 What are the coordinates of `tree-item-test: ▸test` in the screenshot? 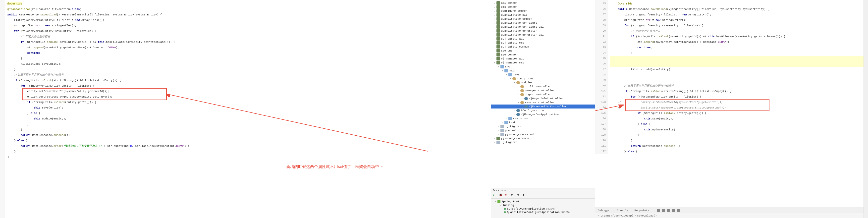 It's located at (543, 122).